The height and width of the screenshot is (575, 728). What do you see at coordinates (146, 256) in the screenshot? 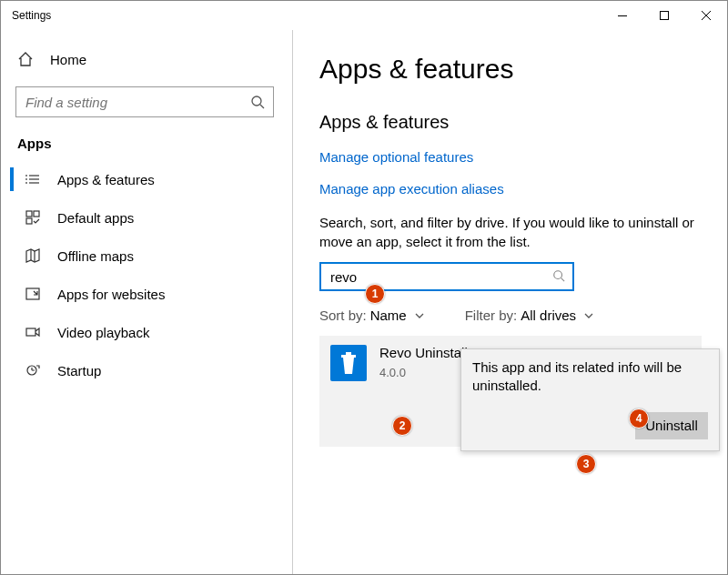
I see `sidebar-item-offline-maps: Offline maps` at bounding box center [146, 256].